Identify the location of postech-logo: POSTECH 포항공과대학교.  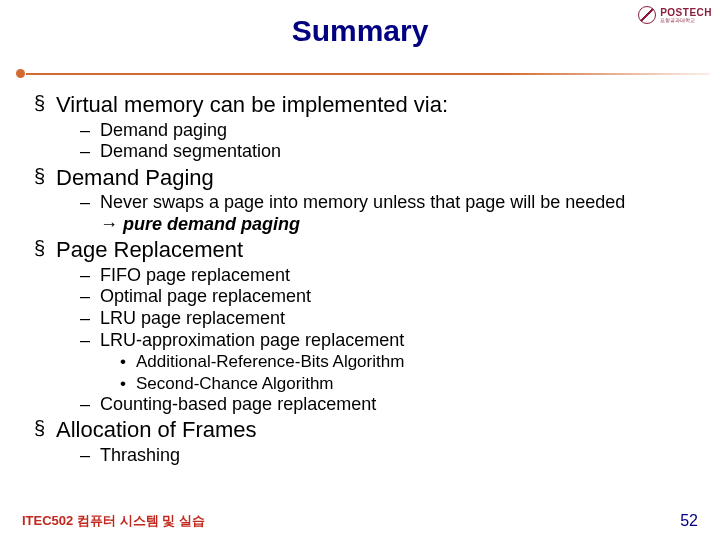
(675, 15).